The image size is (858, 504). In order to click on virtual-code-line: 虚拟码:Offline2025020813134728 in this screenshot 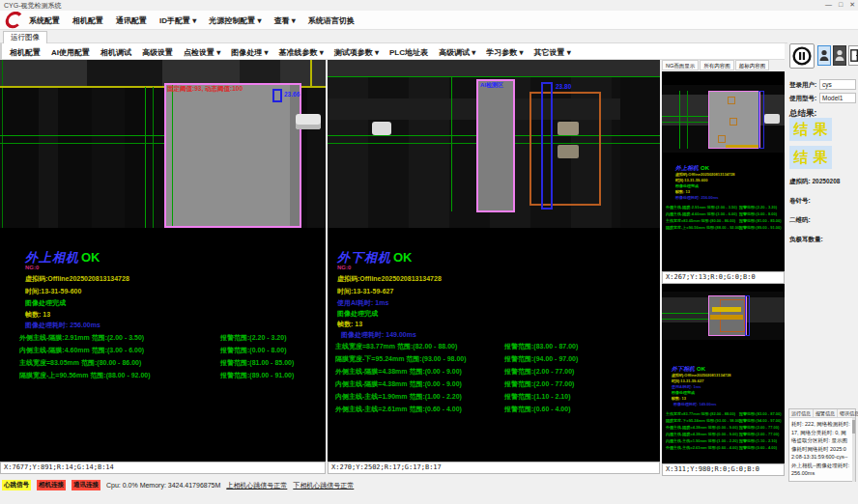, I will do `click(77, 279)`.